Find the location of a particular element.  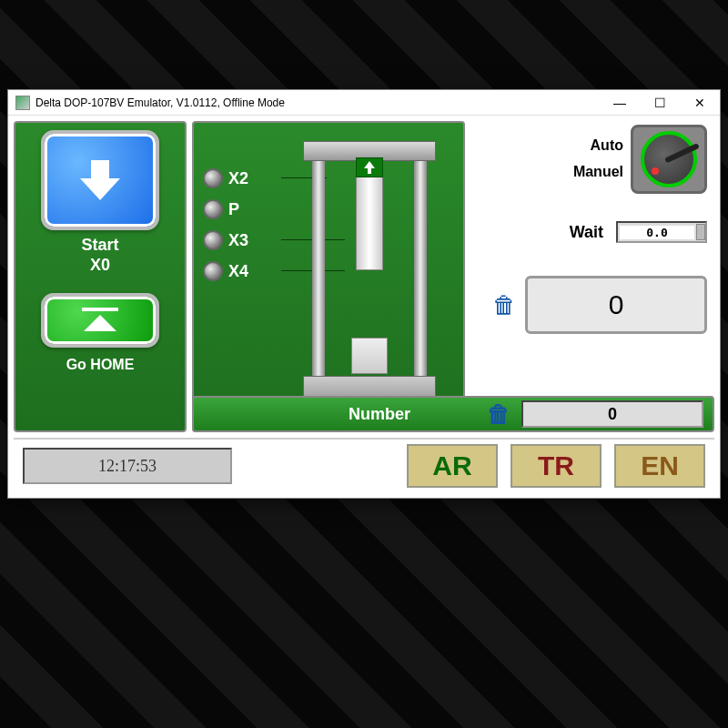

press-ram is located at coordinates (369, 216).